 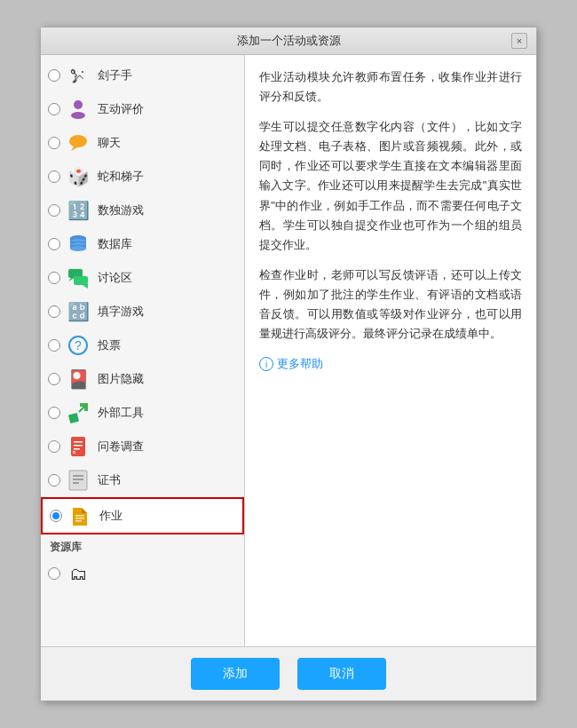 What do you see at coordinates (121, 177) in the screenshot?
I see `snake-label: 蛇和梯子` at bounding box center [121, 177].